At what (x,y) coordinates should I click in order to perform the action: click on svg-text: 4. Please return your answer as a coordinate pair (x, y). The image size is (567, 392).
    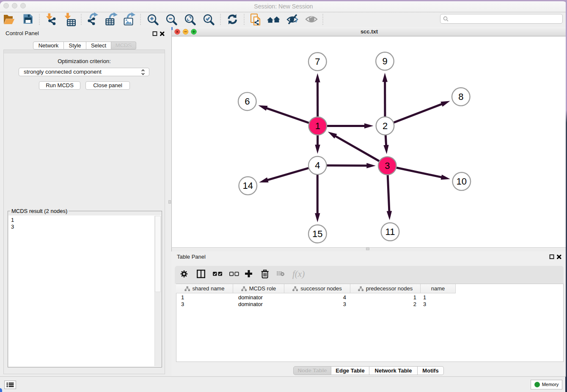
    Looking at the image, I should click on (317, 165).